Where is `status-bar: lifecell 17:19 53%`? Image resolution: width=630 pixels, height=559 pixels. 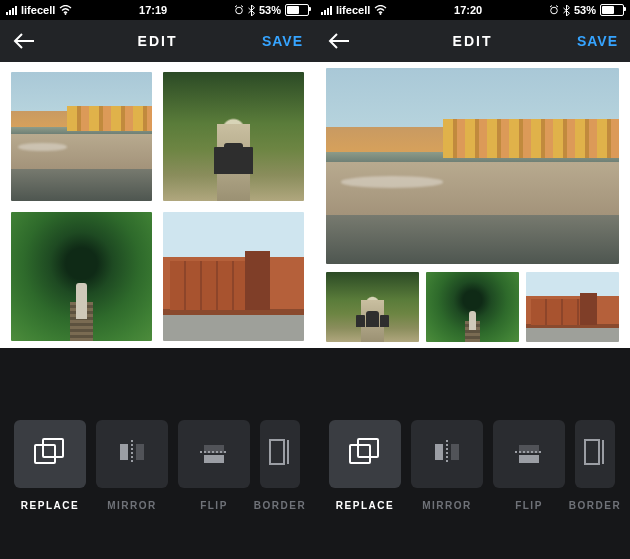 status-bar: lifecell 17:19 53% is located at coordinates (158, 10).